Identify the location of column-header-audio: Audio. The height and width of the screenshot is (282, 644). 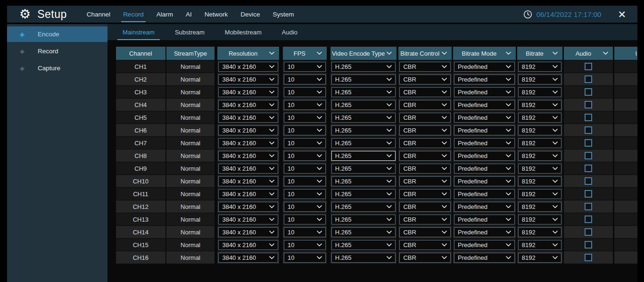
(588, 53).